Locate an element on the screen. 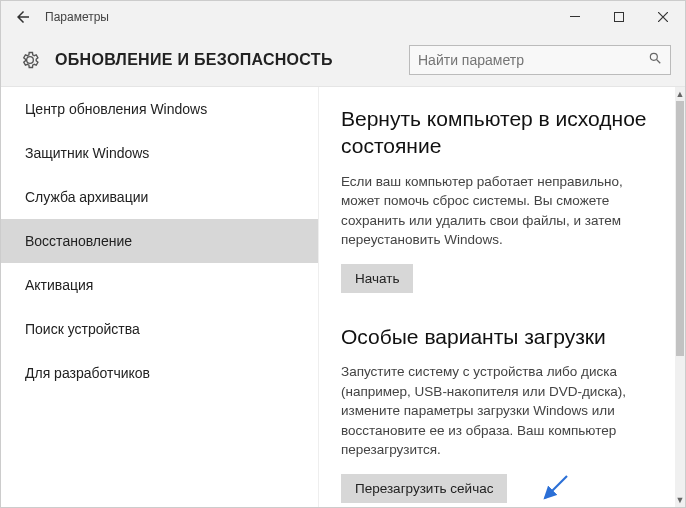 Image resolution: width=686 pixels, height=508 pixels. restart-now-button: Перезагрузить сейчас is located at coordinates (424, 488).